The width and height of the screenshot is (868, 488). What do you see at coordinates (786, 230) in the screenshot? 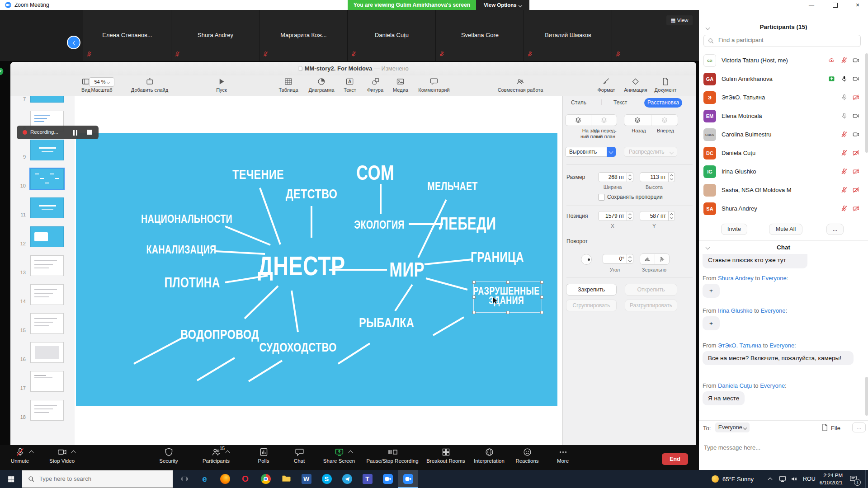
I see `mute-all-button: Mute All` at bounding box center [786, 230].